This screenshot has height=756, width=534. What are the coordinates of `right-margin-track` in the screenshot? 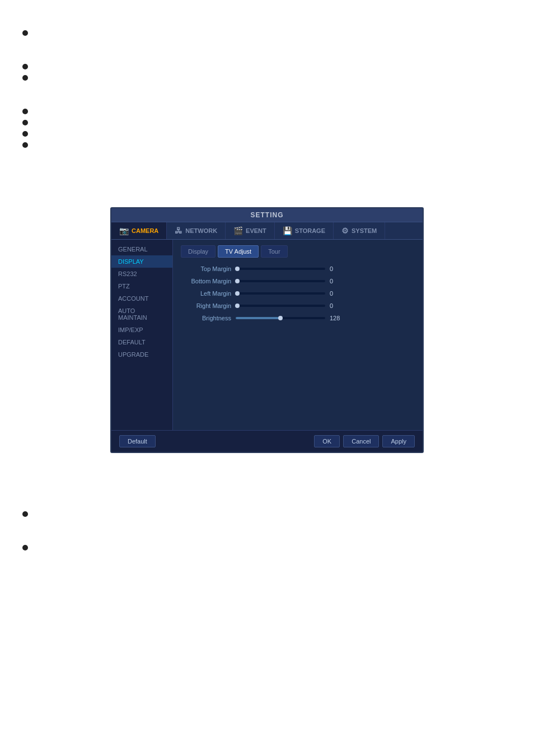 It's located at (280, 306).